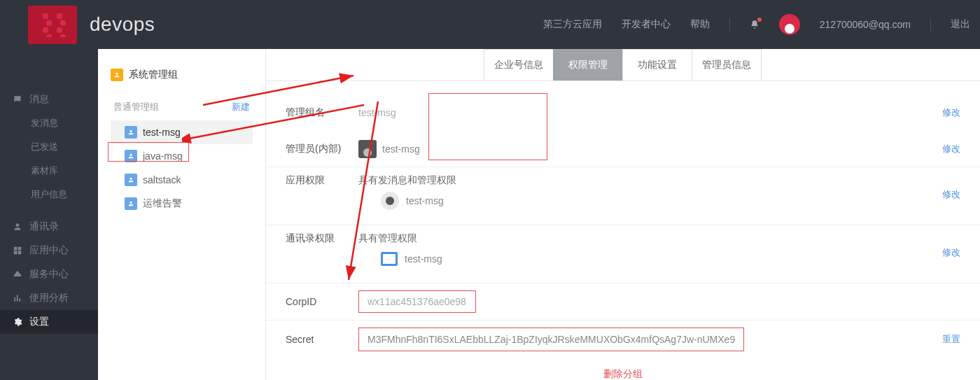 The image size is (980, 380). I want to click on nav-label: 通讯录, so click(44, 227).